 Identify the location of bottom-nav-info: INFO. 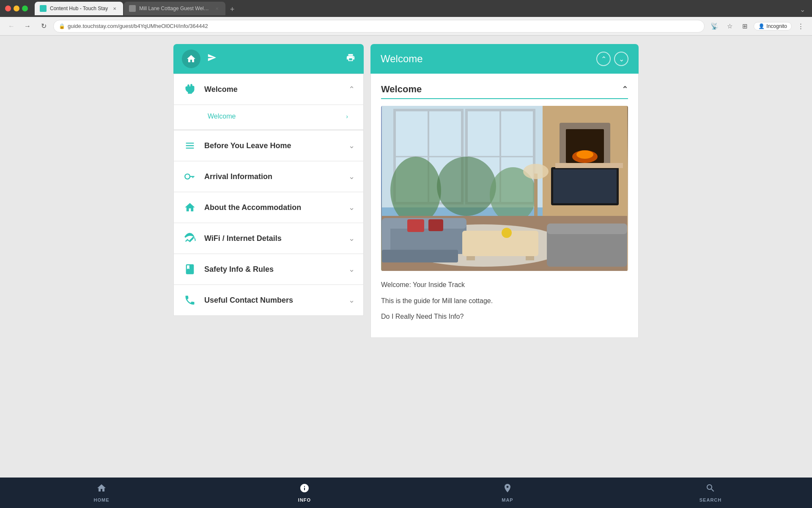
(304, 493).